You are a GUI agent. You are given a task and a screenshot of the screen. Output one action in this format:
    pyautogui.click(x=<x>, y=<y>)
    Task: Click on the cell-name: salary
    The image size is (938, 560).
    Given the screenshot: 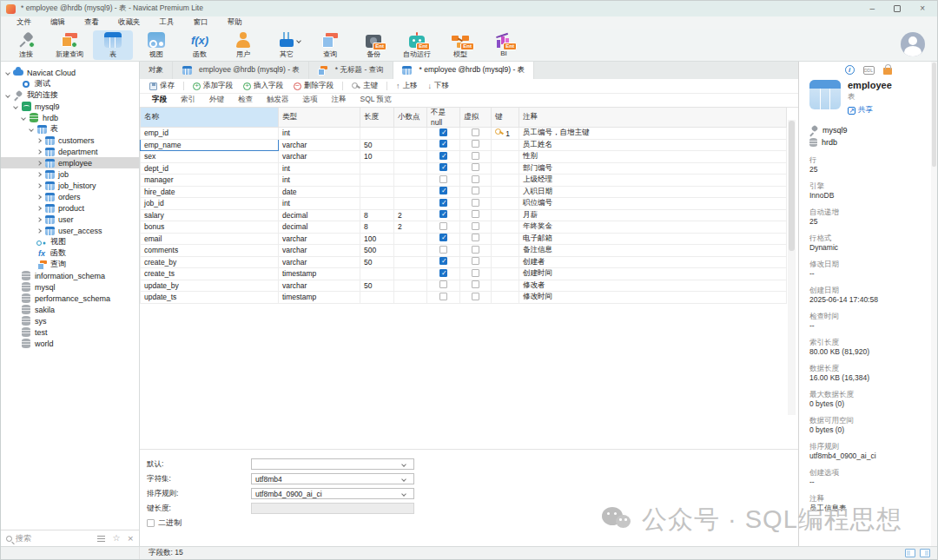 What is the action you would take?
    pyautogui.click(x=210, y=215)
    